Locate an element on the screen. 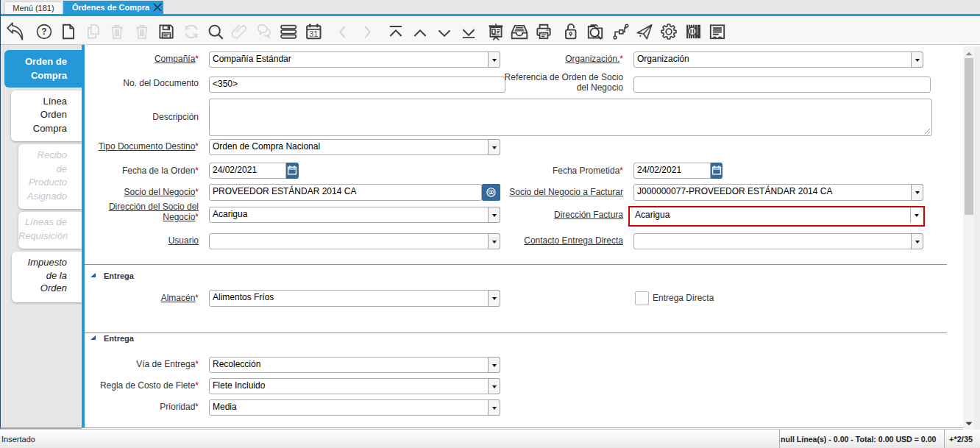 This screenshot has height=448, width=980. svg-text: 31 is located at coordinates (313, 34).